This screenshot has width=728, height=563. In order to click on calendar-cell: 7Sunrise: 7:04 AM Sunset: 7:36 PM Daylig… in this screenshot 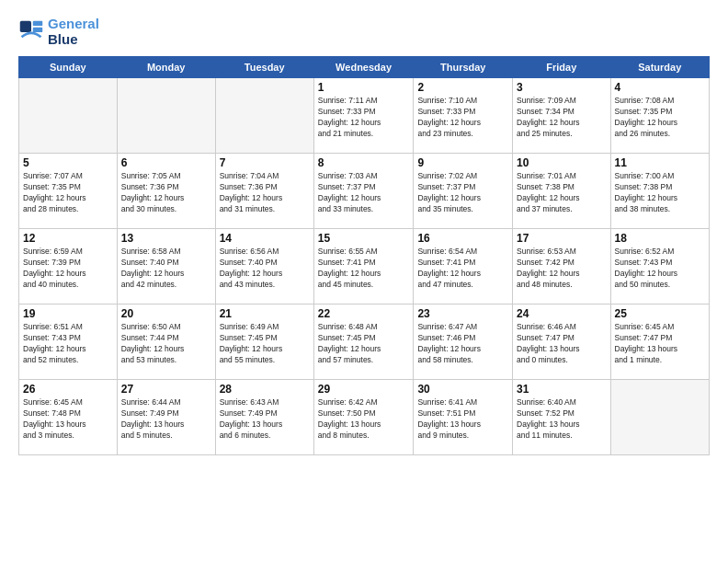, I will do `click(265, 191)`.